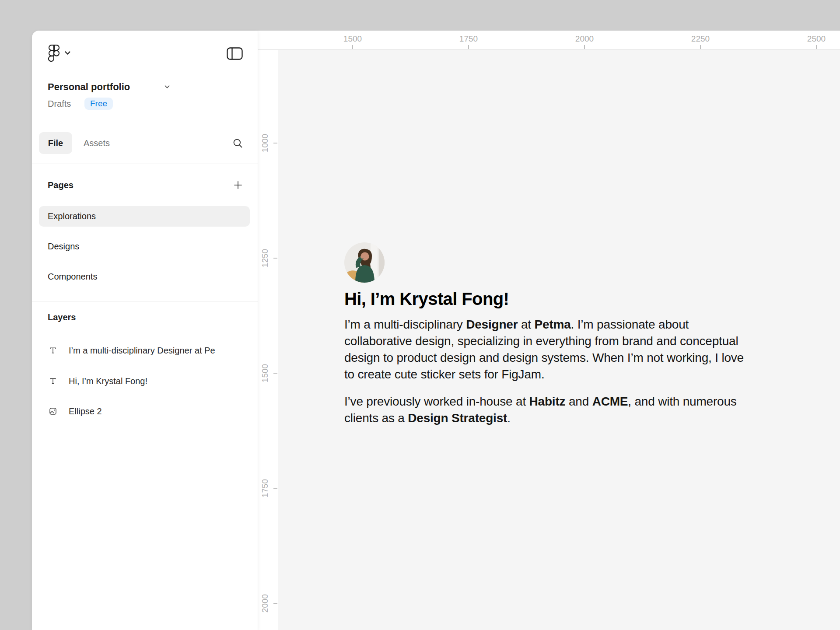 This screenshot has height=630, width=840. I want to click on tab-assets: Assets, so click(97, 143).